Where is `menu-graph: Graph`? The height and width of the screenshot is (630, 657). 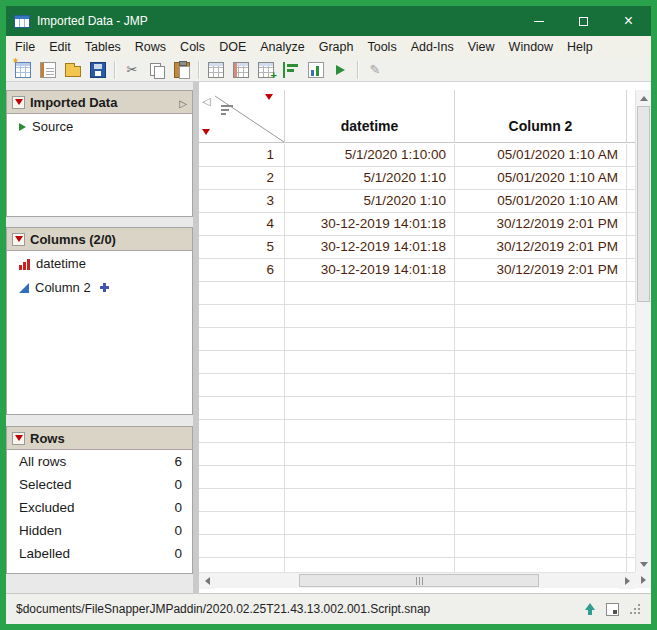
menu-graph: Graph is located at coordinates (336, 47).